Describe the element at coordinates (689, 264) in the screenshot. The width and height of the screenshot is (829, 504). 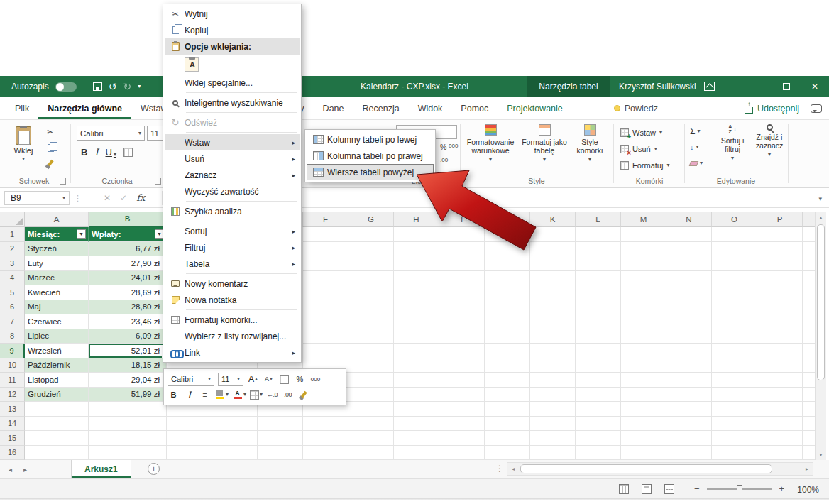
I see `cell-N3` at that location.